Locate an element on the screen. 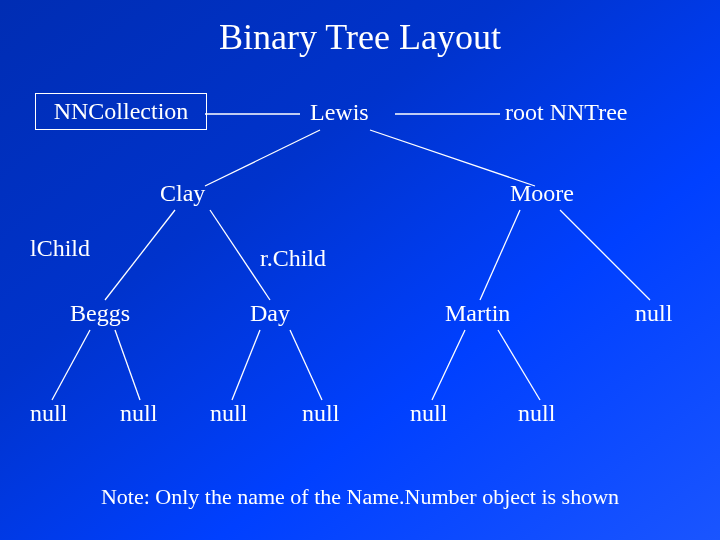 This screenshot has height=540, width=720. leaf-null-4: null is located at coordinates (320, 414).